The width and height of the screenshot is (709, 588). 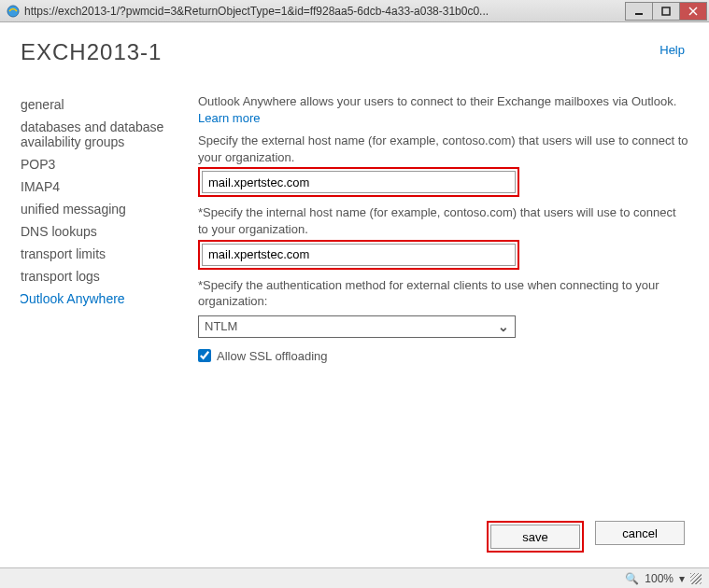 I want to click on intro-text: Outlook Anywhere allows your users to co…, so click(x=443, y=110).